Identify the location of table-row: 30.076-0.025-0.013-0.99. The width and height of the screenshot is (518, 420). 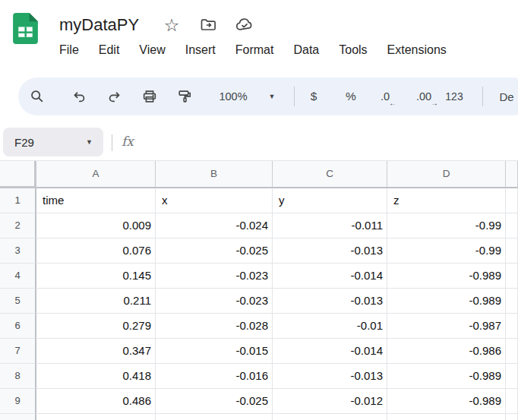
(259, 251).